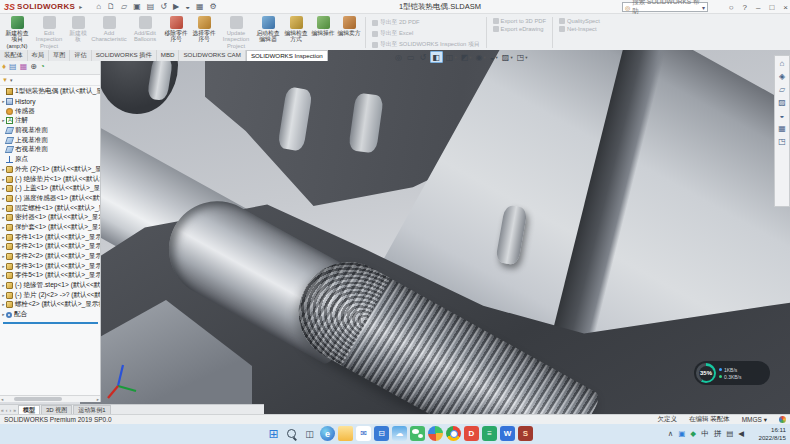  I want to click on tree-item: ▸ 注解, so click(50, 121).